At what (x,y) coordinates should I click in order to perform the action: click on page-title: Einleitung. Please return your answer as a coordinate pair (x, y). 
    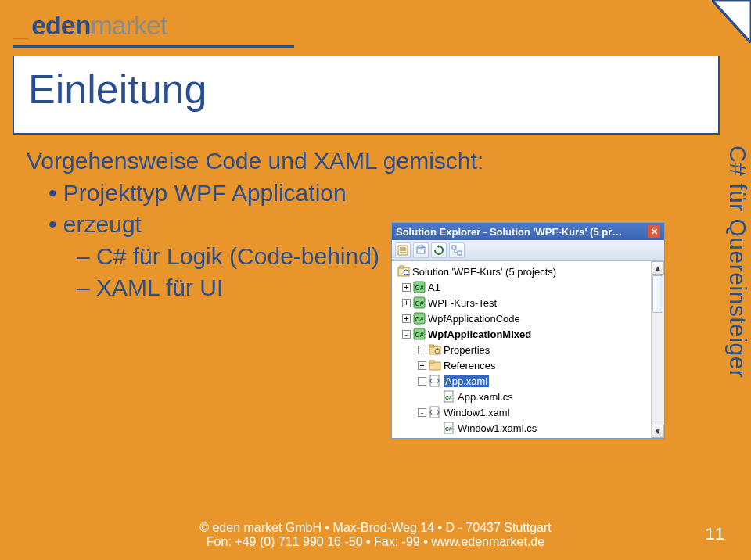
    Looking at the image, I should click on (366, 89).